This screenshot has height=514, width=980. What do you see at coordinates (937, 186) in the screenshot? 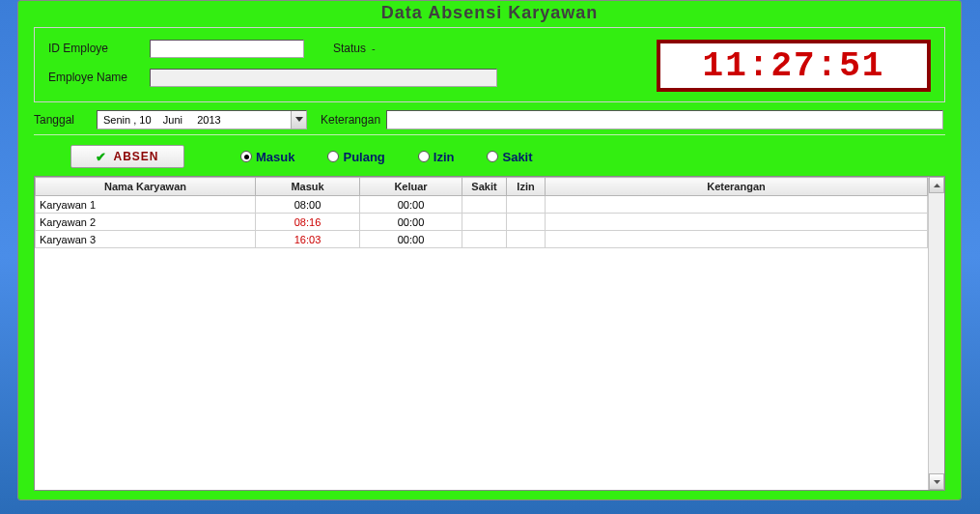
I see `scroll-up-button` at bounding box center [937, 186].